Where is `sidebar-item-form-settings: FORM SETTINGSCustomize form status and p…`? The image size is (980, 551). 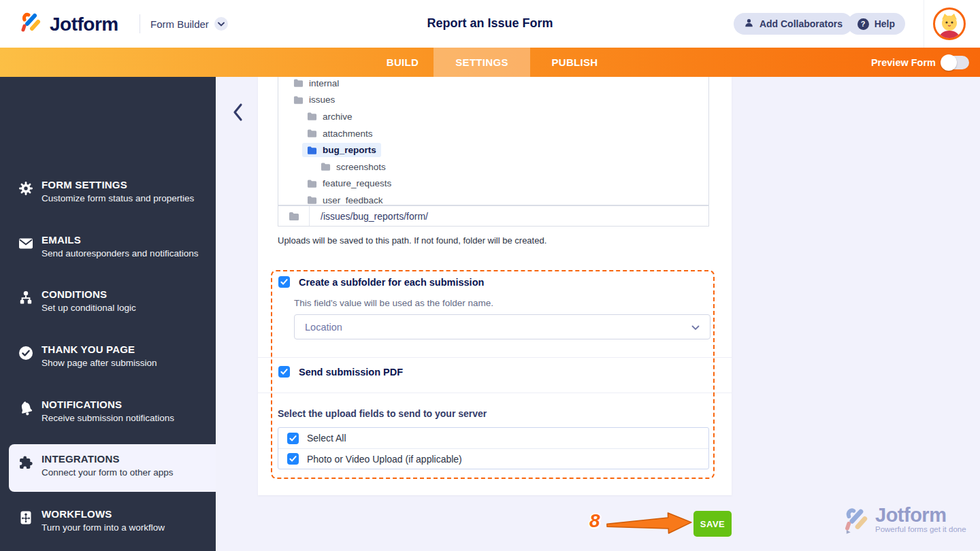 sidebar-item-form-settings: FORM SETTINGSCustomize form status and p… is located at coordinates (108, 194).